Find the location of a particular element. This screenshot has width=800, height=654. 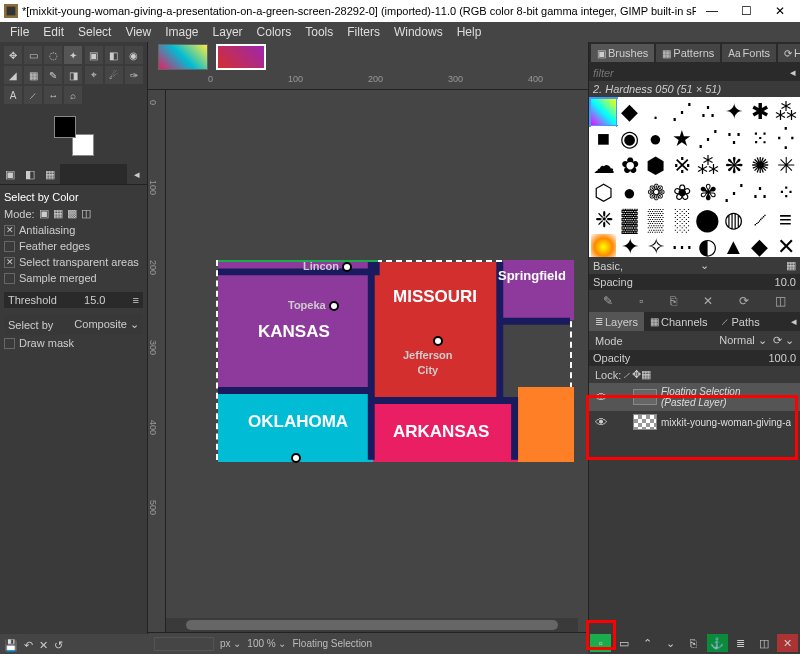

layer-base: 👁 mixkit-young-woman-giving-a is located at coordinates (694, 422).